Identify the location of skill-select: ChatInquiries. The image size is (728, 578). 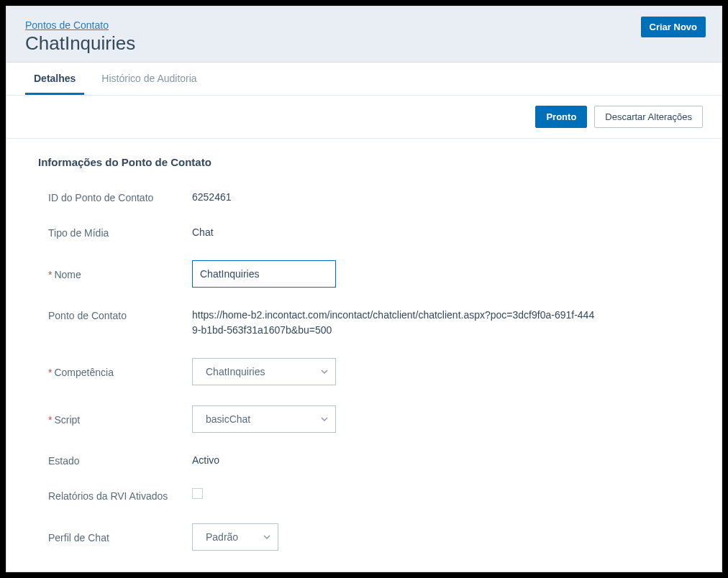
(264, 372).